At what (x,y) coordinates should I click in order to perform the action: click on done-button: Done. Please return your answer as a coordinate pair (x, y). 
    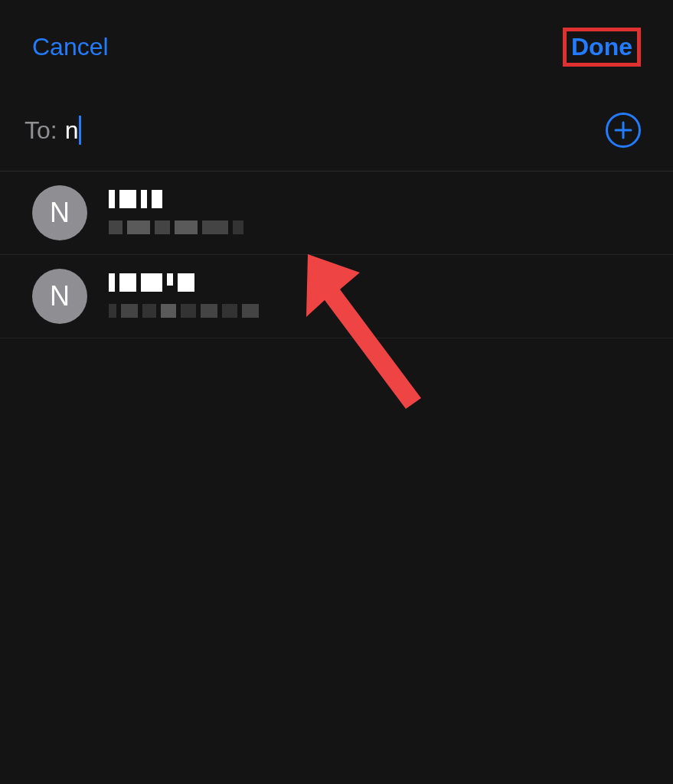
    Looking at the image, I should click on (602, 47).